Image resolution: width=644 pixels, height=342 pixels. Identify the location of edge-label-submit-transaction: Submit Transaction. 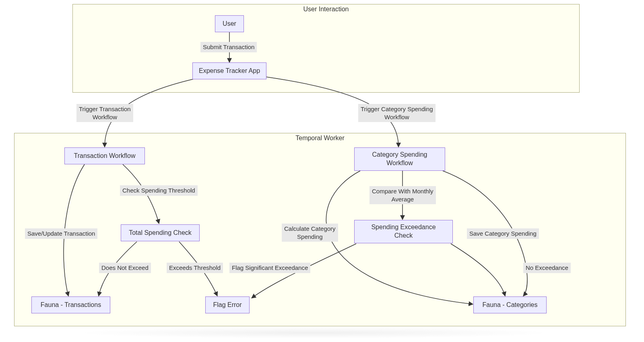
(229, 47).